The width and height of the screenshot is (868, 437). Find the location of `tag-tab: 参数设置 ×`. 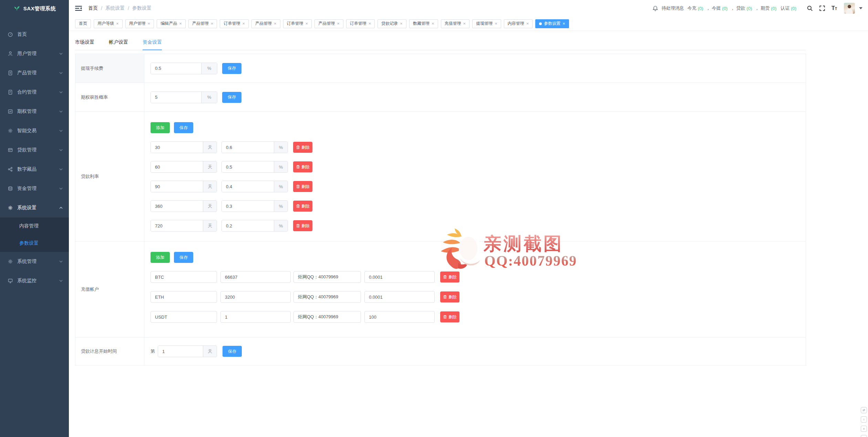

tag-tab: 参数设置 × is located at coordinates (552, 24).